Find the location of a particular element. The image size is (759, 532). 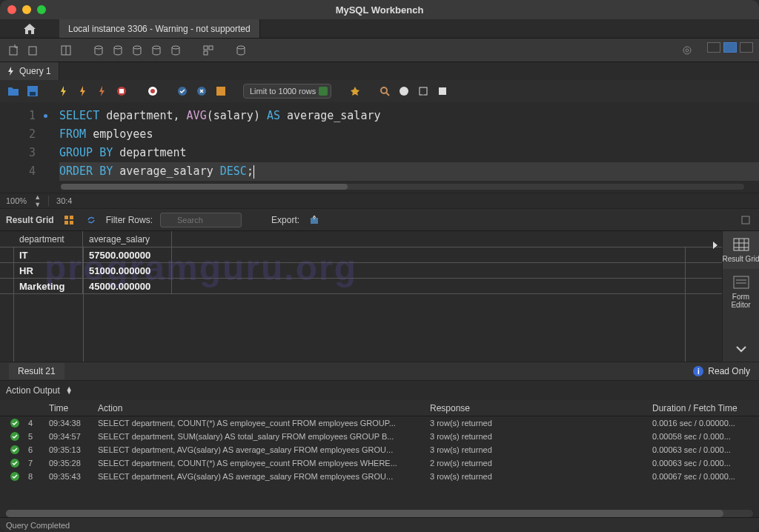

output-row: 5 09:34:57 SELECT department, SUM(salary… is located at coordinates (380, 436).